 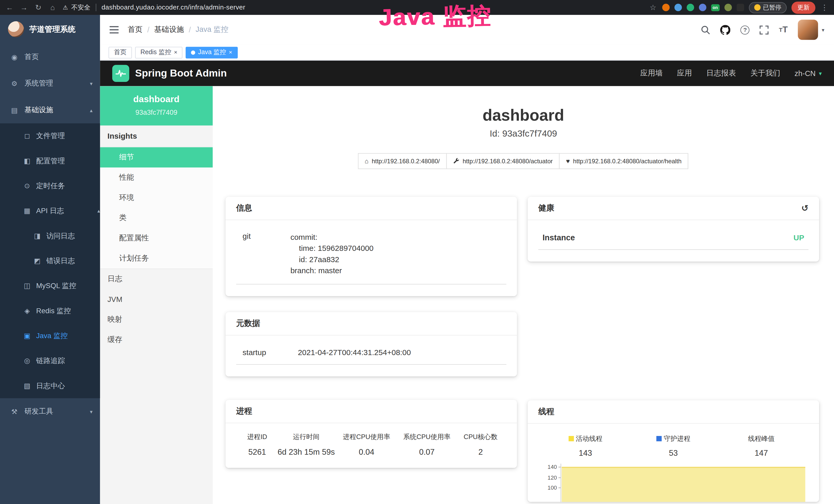 What do you see at coordinates (169, 30) in the screenshot?
I see `breadcrumb-infra: 基础设施` at bounding box center [169, 30].